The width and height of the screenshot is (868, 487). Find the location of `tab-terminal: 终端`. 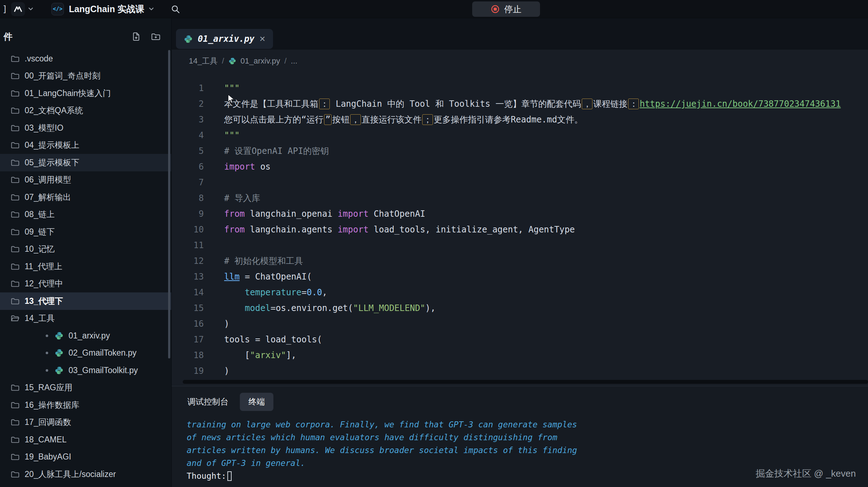

tab-terminal: 终端 is located at coordinates (257, 402).